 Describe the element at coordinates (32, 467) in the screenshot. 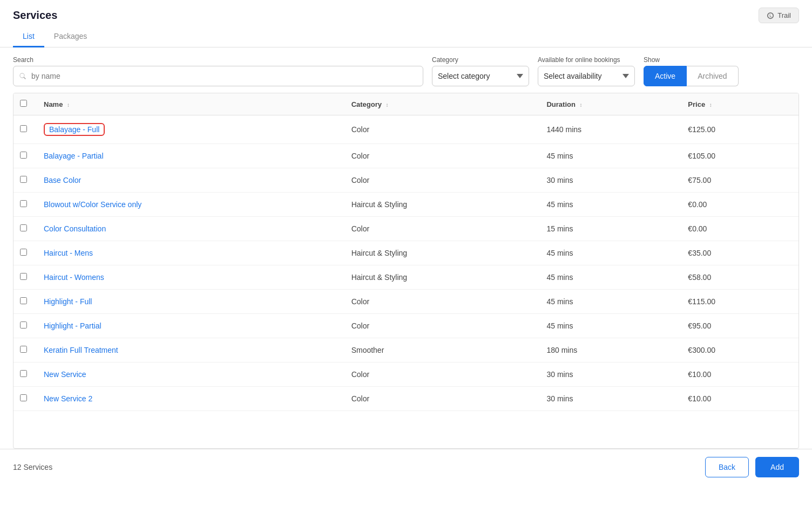

I see `services-count: 12 Services` at that location.